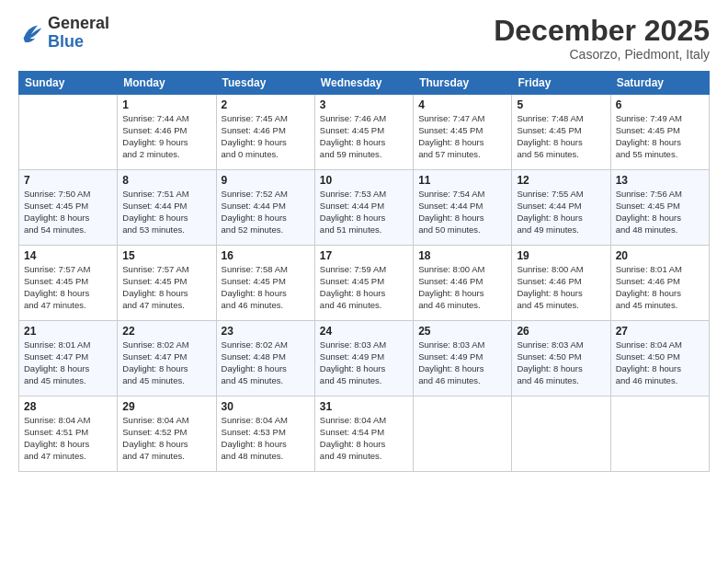 The height and width of the screenshot is (563, 728). Describe the element at coordinates (266, 256) in the screenshot. I see `day-number: 16` at that location.